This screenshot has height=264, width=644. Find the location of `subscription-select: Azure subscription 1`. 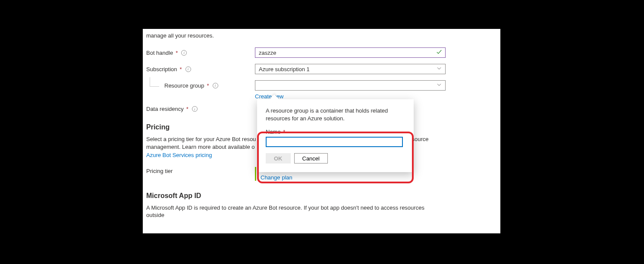

subscription-select: Azure subscription 1 is located at coordinates (350, 69).